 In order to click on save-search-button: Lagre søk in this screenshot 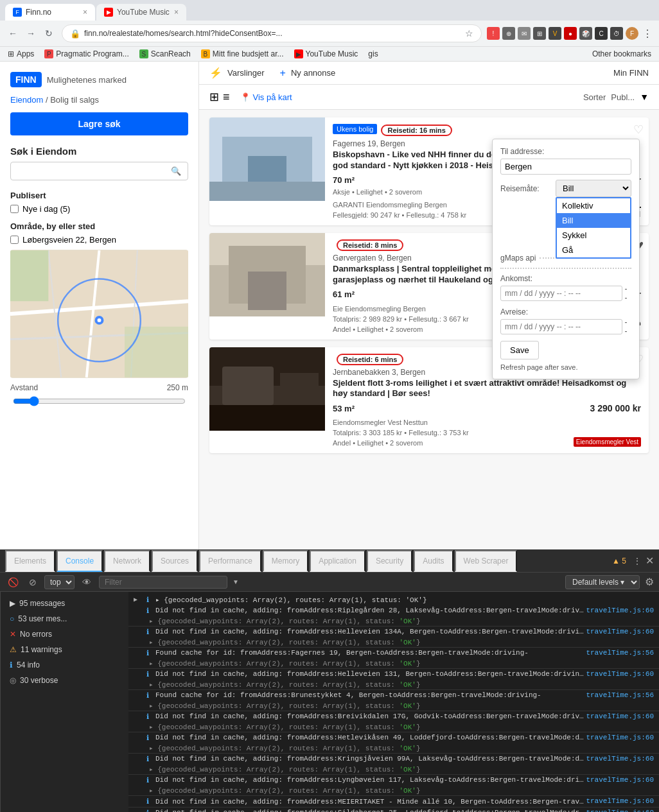, I will do `click(99, 124)`.